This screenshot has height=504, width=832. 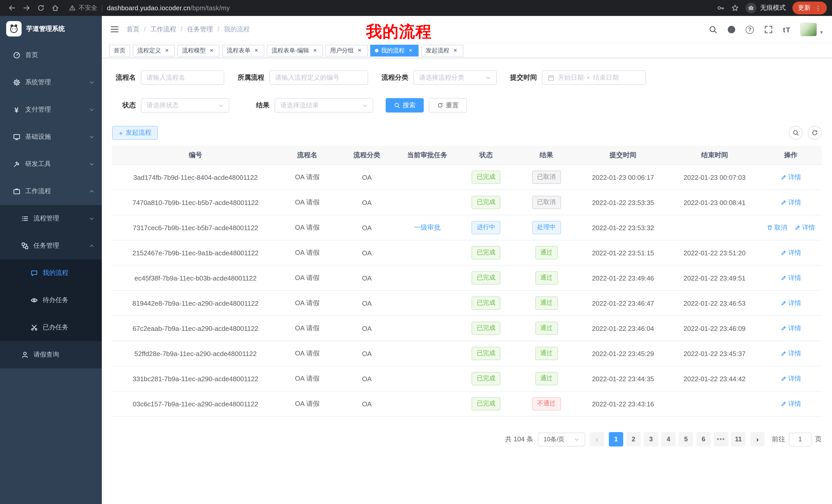 I want to click on tab-process-definition: 流程定义×, so click(x=154, y=51).